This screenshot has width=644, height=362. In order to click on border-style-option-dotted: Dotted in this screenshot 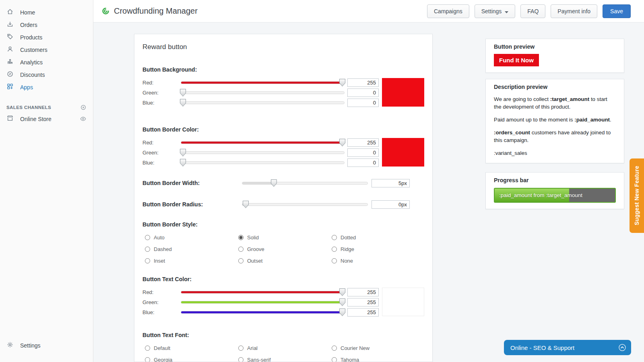, I will do `click(376, 237)`.